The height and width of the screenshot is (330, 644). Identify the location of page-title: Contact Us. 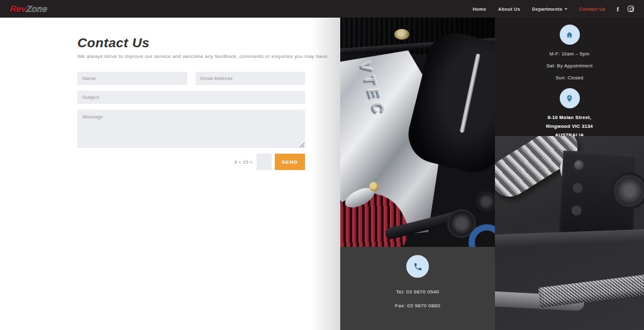
(113, 43).